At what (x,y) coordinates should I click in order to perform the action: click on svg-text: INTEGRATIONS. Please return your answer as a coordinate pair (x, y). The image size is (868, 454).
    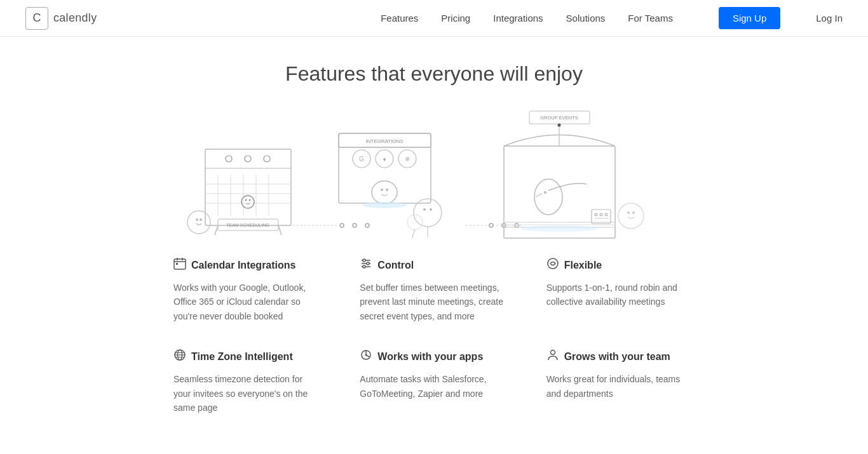
    Looking at the image, I should click on (384, 141).